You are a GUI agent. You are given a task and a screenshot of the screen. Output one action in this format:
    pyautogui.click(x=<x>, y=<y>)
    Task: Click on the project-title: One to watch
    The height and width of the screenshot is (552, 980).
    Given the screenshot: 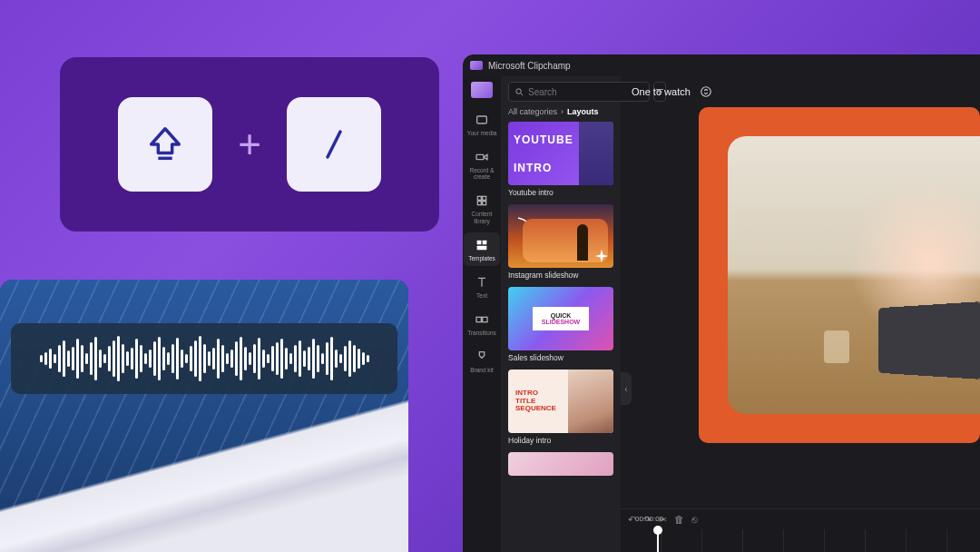 What is the action you would take?
    pyautogui.click(x=661, y=92)
    